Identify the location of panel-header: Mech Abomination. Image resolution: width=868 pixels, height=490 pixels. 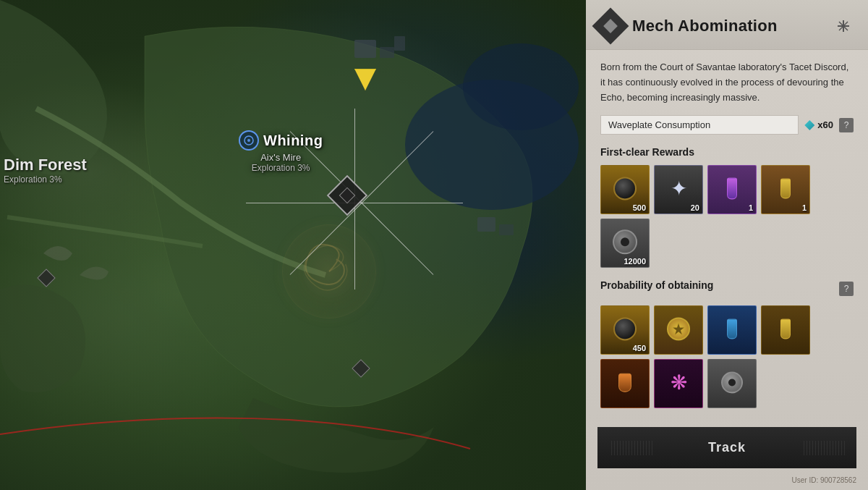
(727, 25).